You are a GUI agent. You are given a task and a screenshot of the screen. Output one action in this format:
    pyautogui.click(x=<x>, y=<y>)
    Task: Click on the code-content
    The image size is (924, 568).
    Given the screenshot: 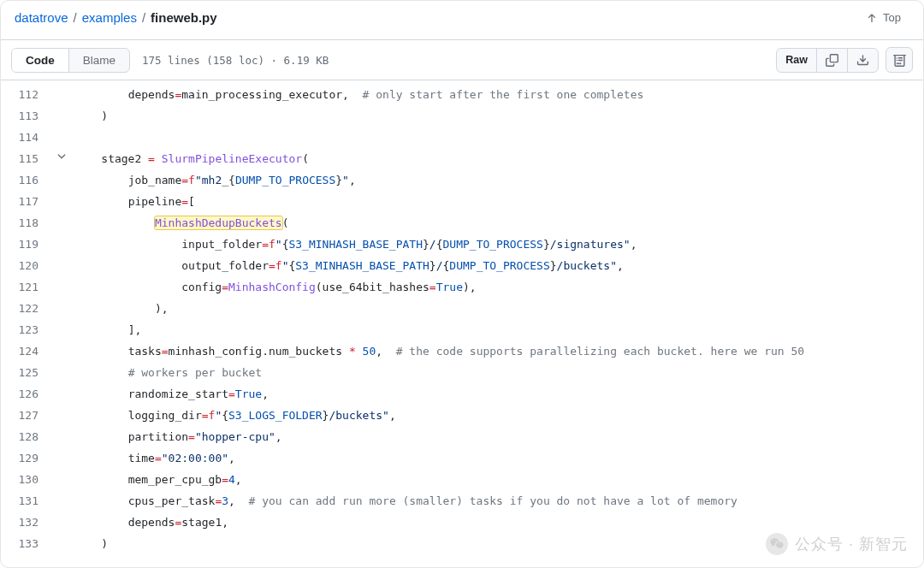 What is the action you would take?
    pyautogui.click(x=72, y=127)
    